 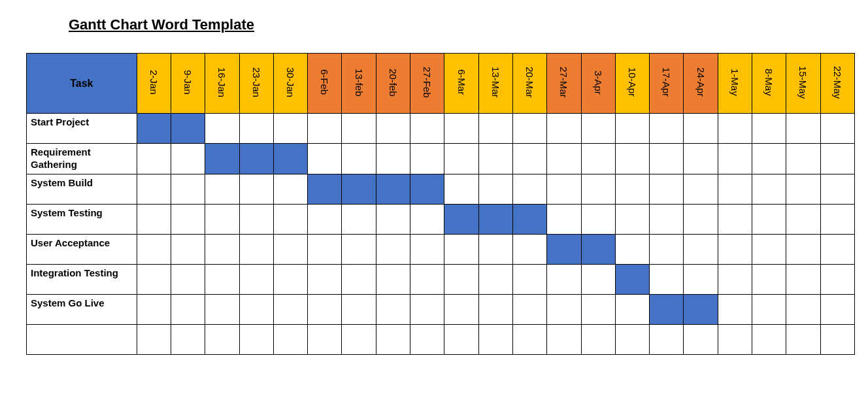 I want to click on task-name-cell: Start Project, so click(x=82, y=129).